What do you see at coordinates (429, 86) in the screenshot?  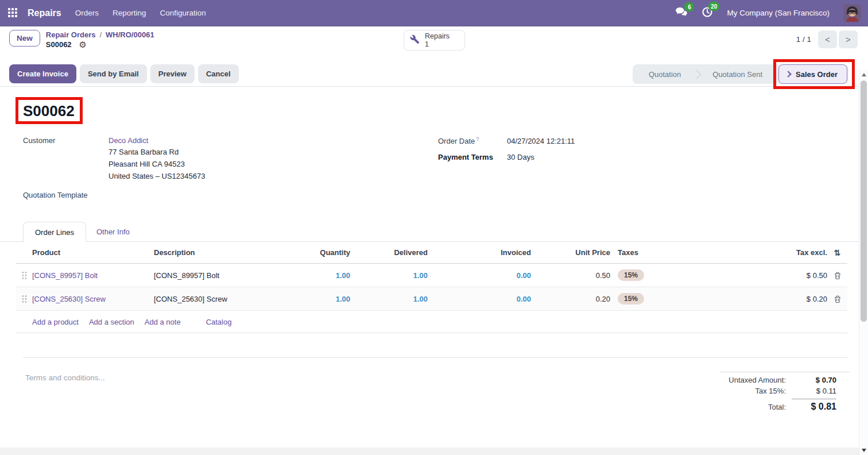 I see `sheet-divider` at bounding box center [429, 86].